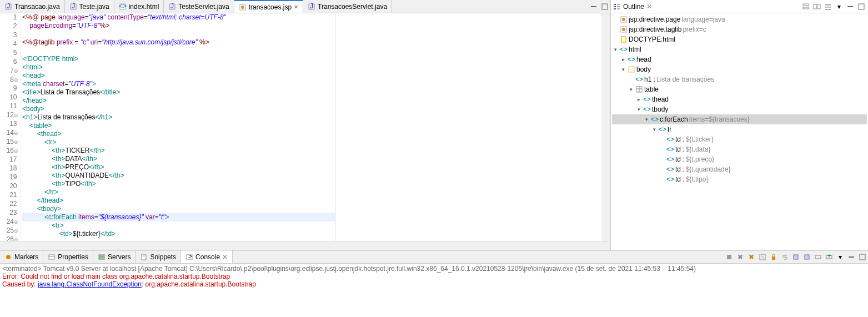  I want to click on code-line: </head>, so click(179, 101).